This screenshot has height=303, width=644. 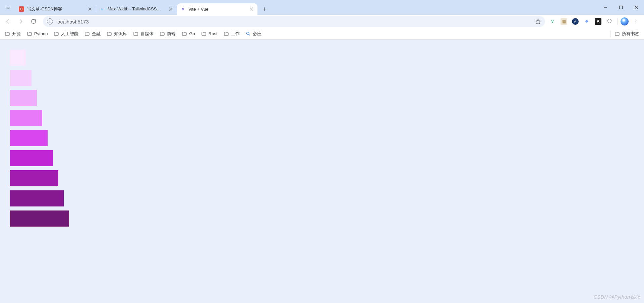 What do you see at coordinates (168, 34) in the screenshot?
I see `bookmark-item-6: 前端` at bounding box center [168, 34].